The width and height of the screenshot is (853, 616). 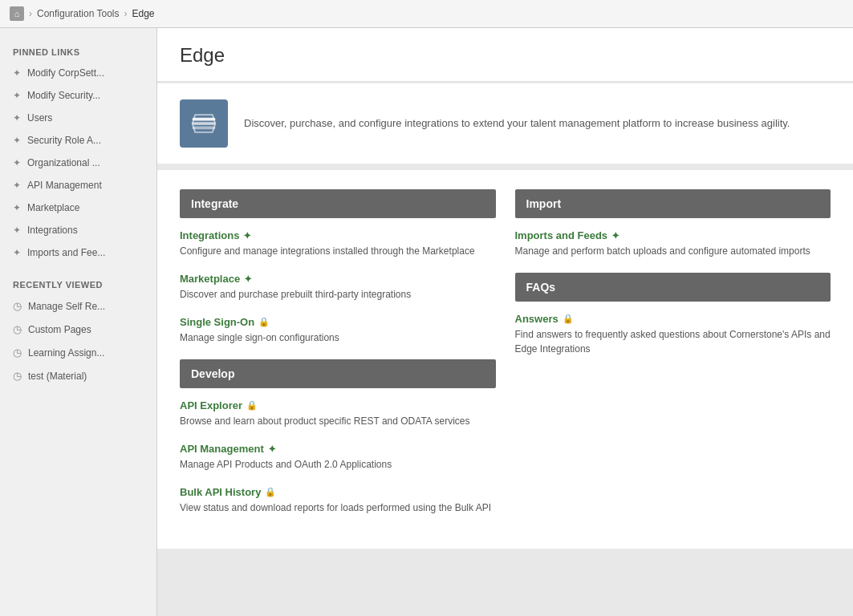 I want to click on imports-feeds-link: Imports and Feeds ✦, so click(x=673, y=236).